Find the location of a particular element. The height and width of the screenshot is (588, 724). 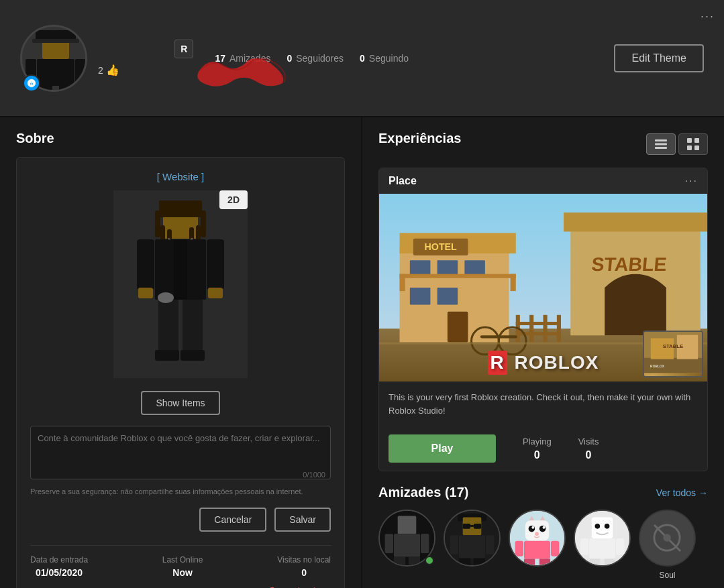

platform-badge: R is located at coordinates (184, 49).